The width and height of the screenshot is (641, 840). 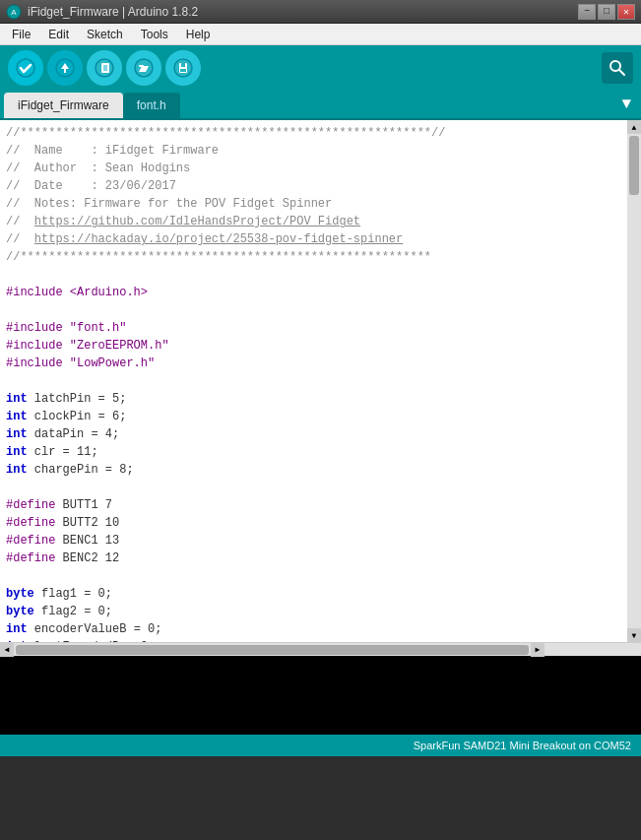 What do you see at coordinates (104, 68) in the screenshot?
I see `new-icon` at bounding box center [104, 68].